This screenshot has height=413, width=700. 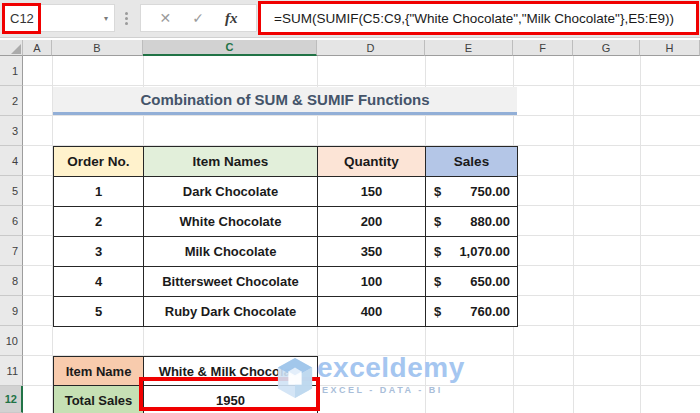 What do you see at coordinates (16, 49) in the screenshot?
I see `corner-triangle-icon` at bounding box center [16, 49].